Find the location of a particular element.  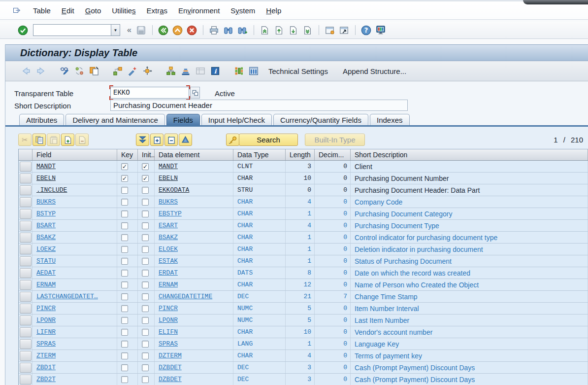

print-icon is located at coordinates (214, 30).